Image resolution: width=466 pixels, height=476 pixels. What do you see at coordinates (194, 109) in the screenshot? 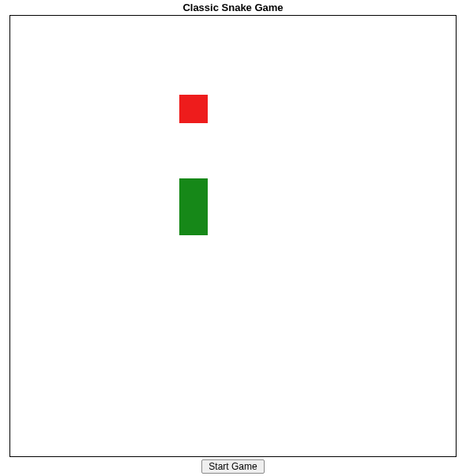
I see `food` at bounding box center [194, 109].